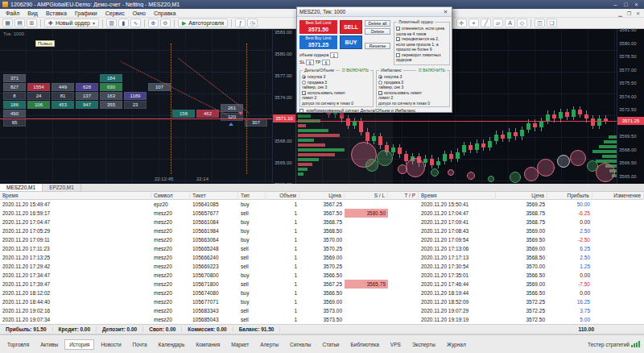 The height and width of the screenshot is (353, 644). I want to click on chart-close-icon: ✕, so click(638, 13).